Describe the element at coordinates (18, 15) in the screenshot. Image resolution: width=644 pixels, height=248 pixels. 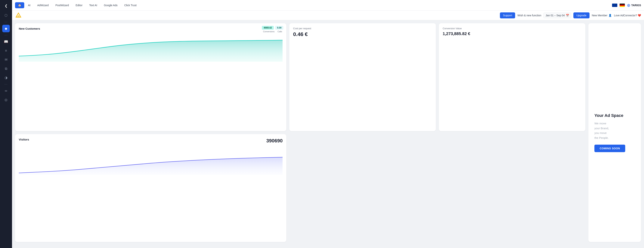
I see `adconnector-logo-small` at that location.